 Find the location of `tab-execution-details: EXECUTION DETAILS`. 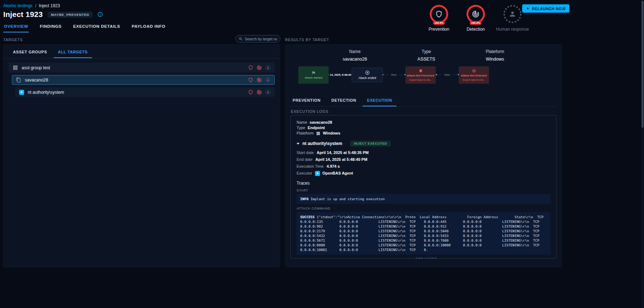

tab-execution-details: EXECUTION DETAILS is located at coordinates (97, 27).